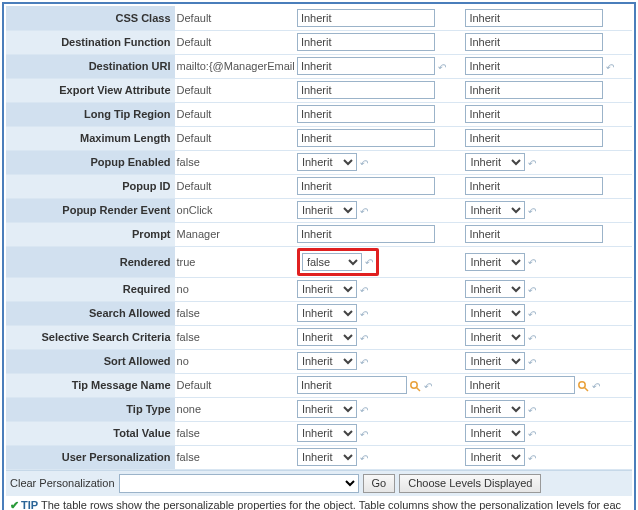  Describe the element at coordinates (319, 138) in the screenshot. I see `table-row: Maximum LengthDefault` at that location.